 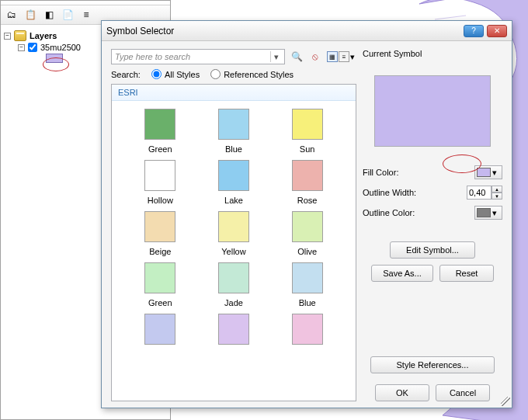 What do you see at coordinates (234, 234) in the screenshot?
I see `swatch-item: Yellow` at bounding box center [234, 234].